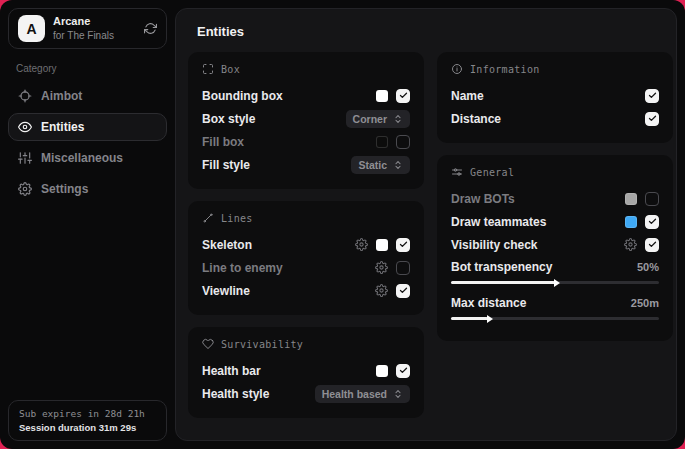  Describe the element at coordinates (555, 248) in the screenshot. I see `general-card: General Draw BOTs Draw teammates Visibil…` at that location.